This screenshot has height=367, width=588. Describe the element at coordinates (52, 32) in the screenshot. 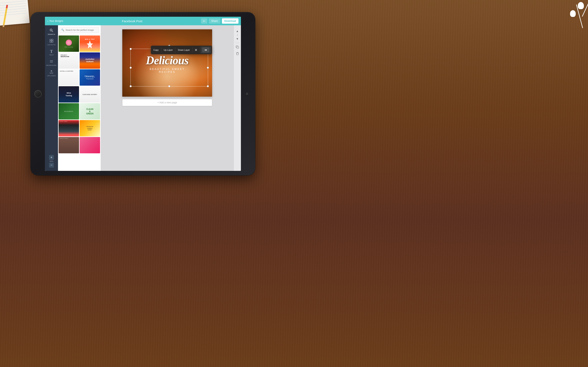

I see `sidebar-item-search: SEARCH` at that location.